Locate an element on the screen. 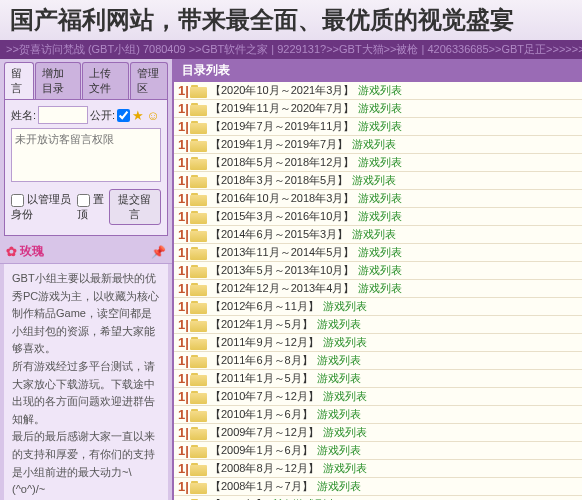 The width and height of the screenshot is (582, 500). list-item: 1|【2019年1月～2019年7月】游戏列表 is located at coordinates (378, 145).